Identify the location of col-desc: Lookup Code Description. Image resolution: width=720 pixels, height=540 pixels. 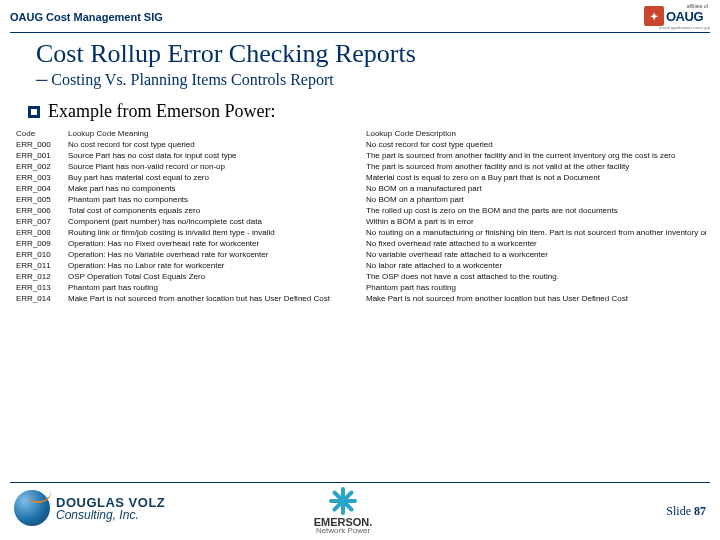
(535, 134).